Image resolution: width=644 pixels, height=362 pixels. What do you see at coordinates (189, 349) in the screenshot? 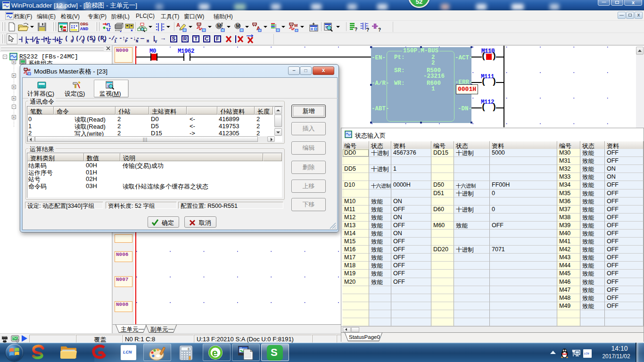
I see `svg-text: 0` at bounding box center [189, 349].